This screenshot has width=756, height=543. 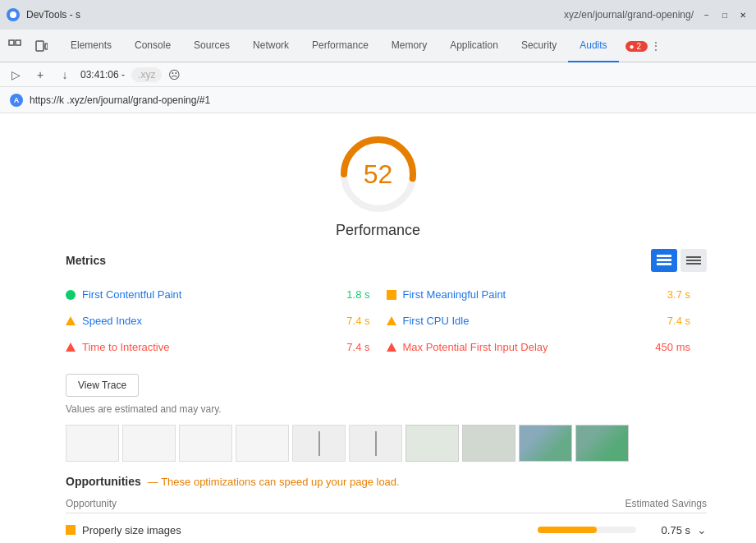 What do you see at coordinates (707, 15) in the screenshot?
I see `minimize-button: −` at bounding box center [707, 15].